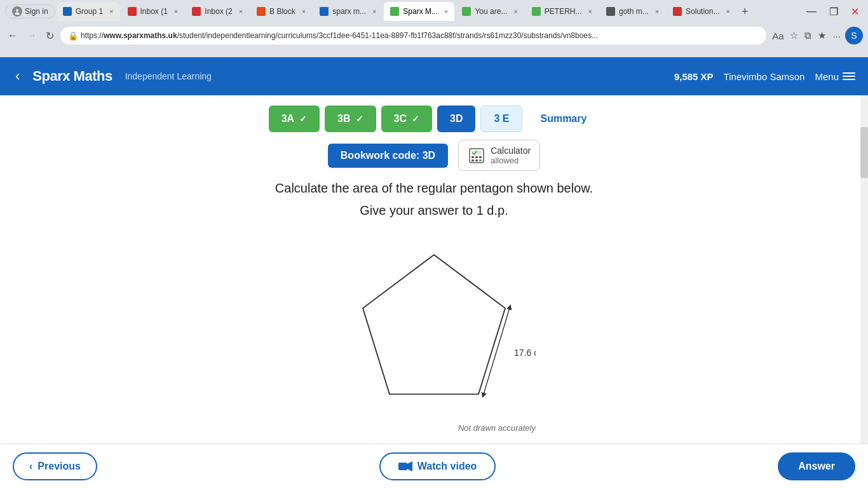 The image size is (868, 488). I want to click on video-camera-icon, so click(405, 466).